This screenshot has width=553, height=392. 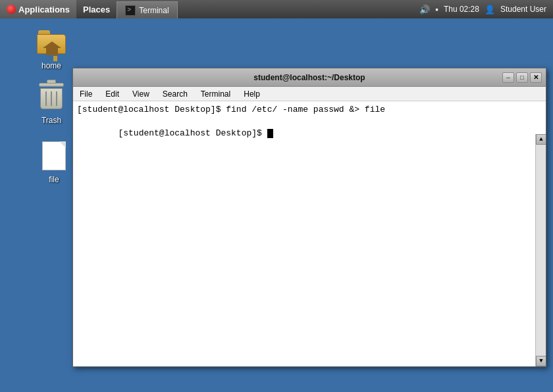 I want to click on trash-lid, so click(x=51, y=85).